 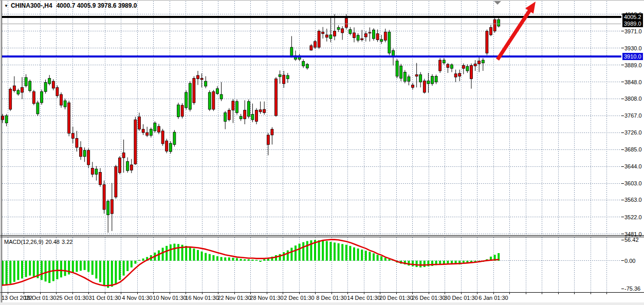 I want to click on macd-indicator-label: MACD(12,26,9)20.483.22, so click(x=38, y=242).